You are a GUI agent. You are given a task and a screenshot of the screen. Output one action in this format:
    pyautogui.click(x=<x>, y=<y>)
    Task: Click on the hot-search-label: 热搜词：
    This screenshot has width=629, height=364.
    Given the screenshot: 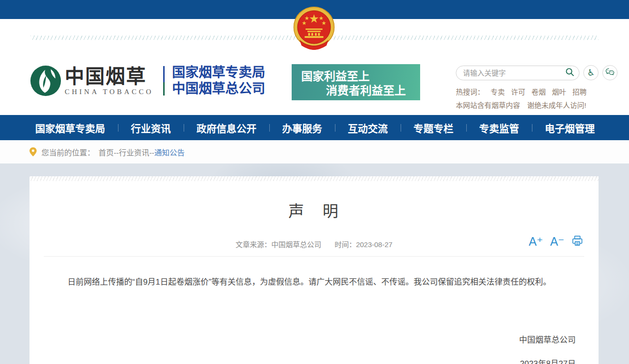 What is the action you would take?
    pyautogui.click(x=470, y=91)
    